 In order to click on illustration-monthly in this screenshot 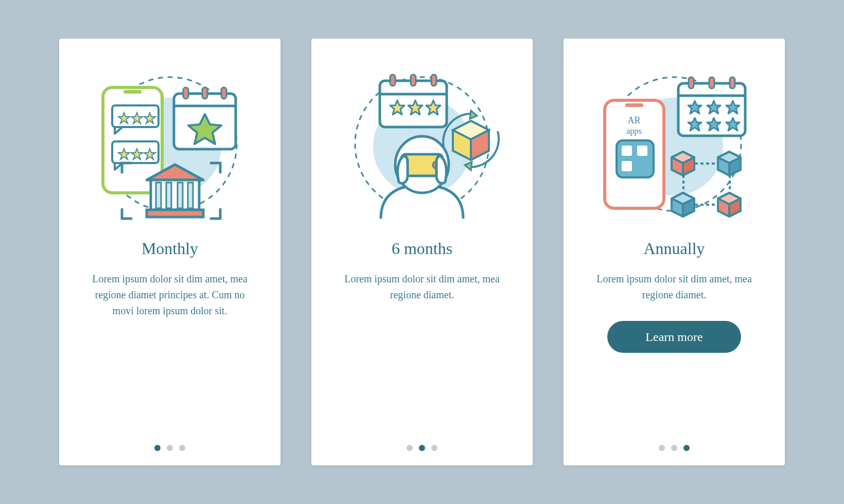, I will do `click(170, 141)`.